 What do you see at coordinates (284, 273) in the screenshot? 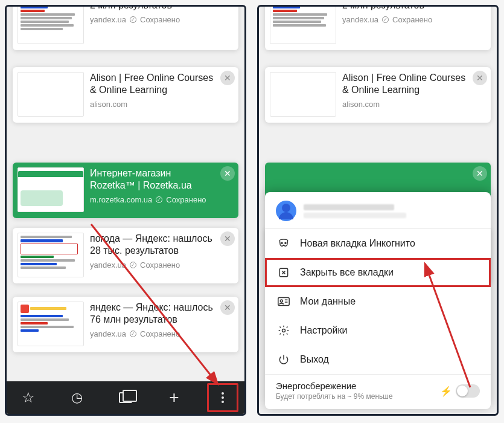
I see `close-square-icon` at bounding box center [284, 273].